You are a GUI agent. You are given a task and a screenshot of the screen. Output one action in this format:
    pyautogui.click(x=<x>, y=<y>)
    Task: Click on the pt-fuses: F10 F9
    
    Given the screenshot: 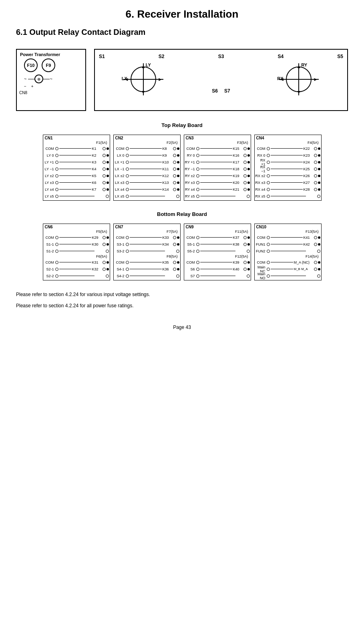 What is the action you would take?
    pyautogui.click(x=53, y=65)
    